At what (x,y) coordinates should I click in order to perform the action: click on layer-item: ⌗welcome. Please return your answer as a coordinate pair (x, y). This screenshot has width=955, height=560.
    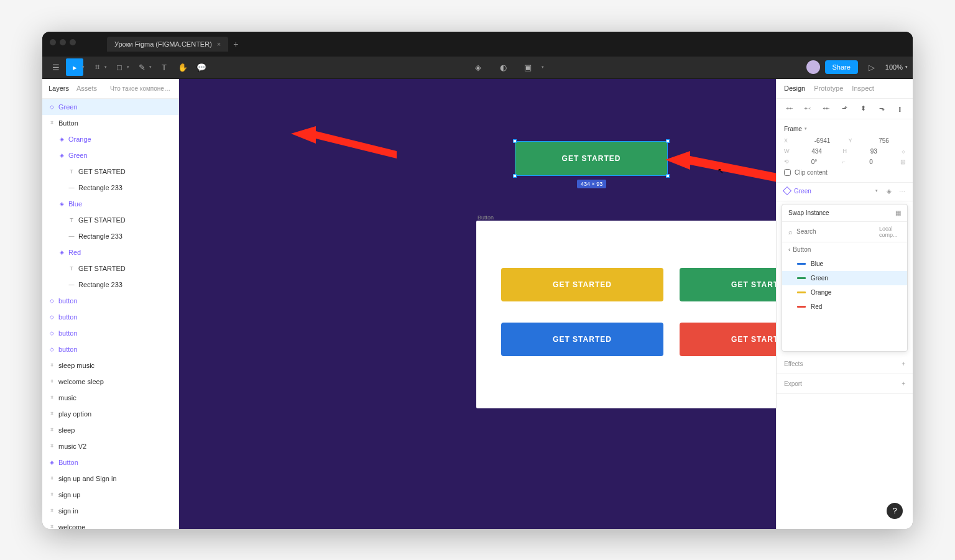
    Looking at the image, I should click on (111, 524).